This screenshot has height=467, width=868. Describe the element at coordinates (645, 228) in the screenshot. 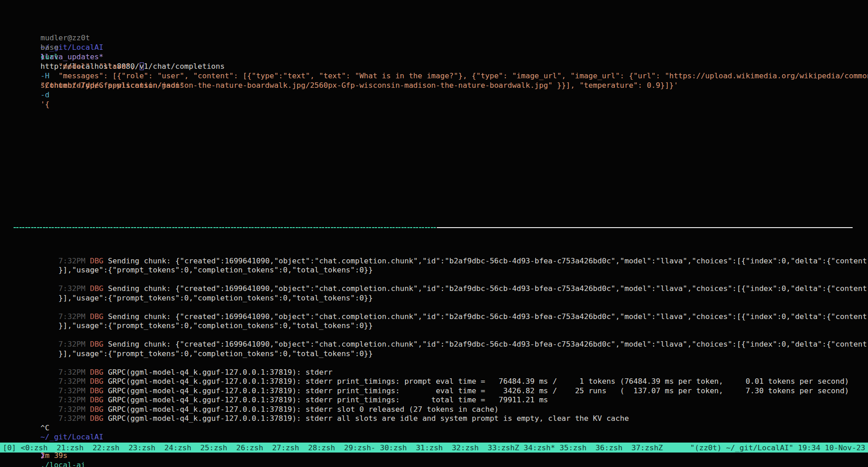

I see `divider-white-segment` at that location.